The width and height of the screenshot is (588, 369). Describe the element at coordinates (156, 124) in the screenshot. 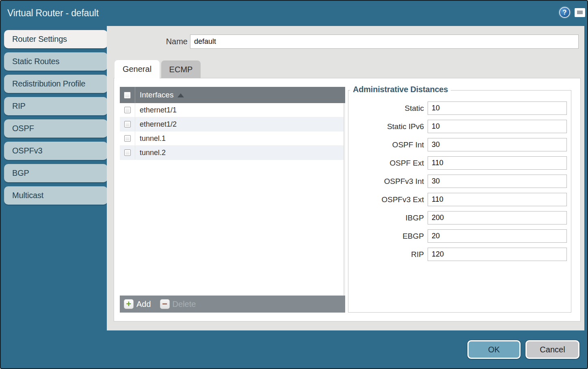

I see `interface-name: ethernet1/2` at that location.